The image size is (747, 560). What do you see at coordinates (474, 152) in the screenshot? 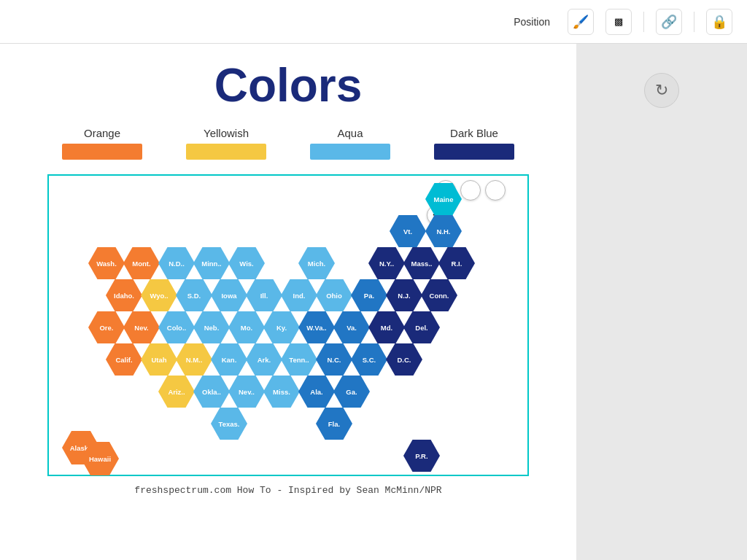
I see `swatch-dark-blue` at bounding box center [474, 152].